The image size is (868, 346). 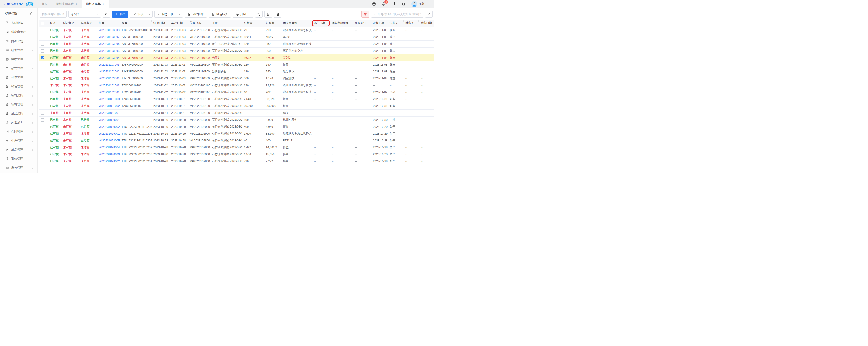 What do you see at coordinates (106, 14) in the screenshot?
I see `refresh-button` at bounding box center [106, 14].